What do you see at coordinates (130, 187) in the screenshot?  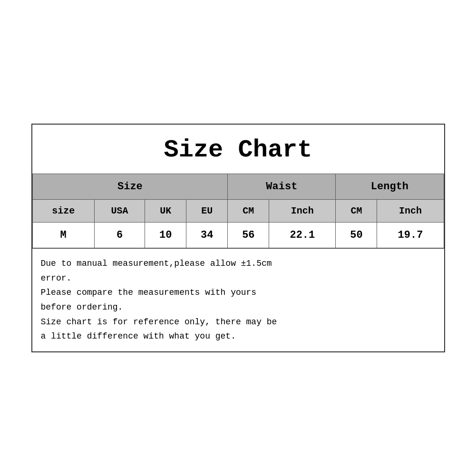 I see `size-group-header: Size` at bounding box center [130, 187].